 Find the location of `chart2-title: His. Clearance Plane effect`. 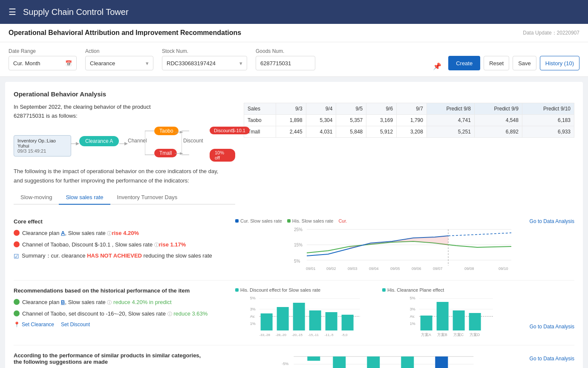

chart2-title: His. Clearance Plane effect is located at coordinates (413, 290).